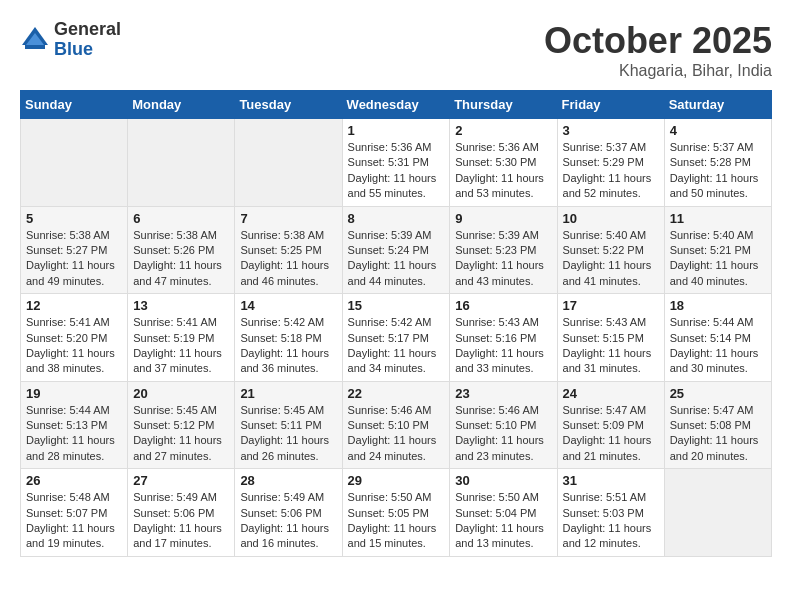 The width and height of the screenshot is (792, 612). I want to click on day-number: 30, so click(503, 480).